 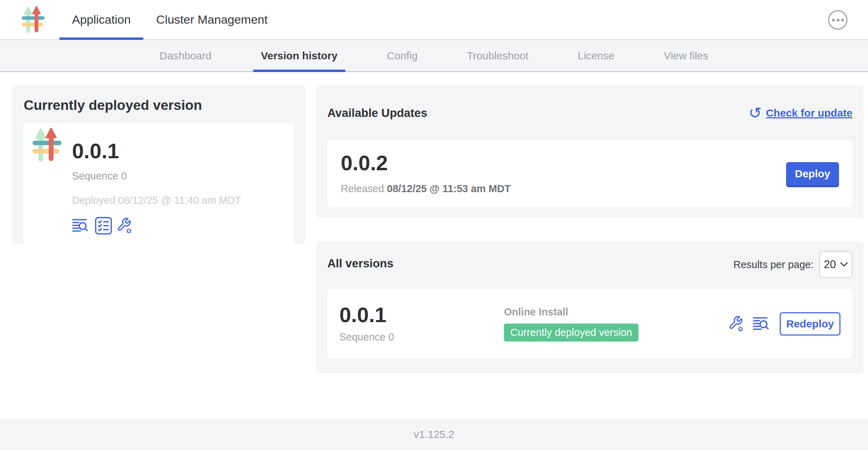 What do you see at coordinates (159, 184) in the screenshot?
I see `current-version-detail: 0.0.1 Sequence 0 Deployed 08/12/25 @ 11:…` at bounding box center [159, 184].